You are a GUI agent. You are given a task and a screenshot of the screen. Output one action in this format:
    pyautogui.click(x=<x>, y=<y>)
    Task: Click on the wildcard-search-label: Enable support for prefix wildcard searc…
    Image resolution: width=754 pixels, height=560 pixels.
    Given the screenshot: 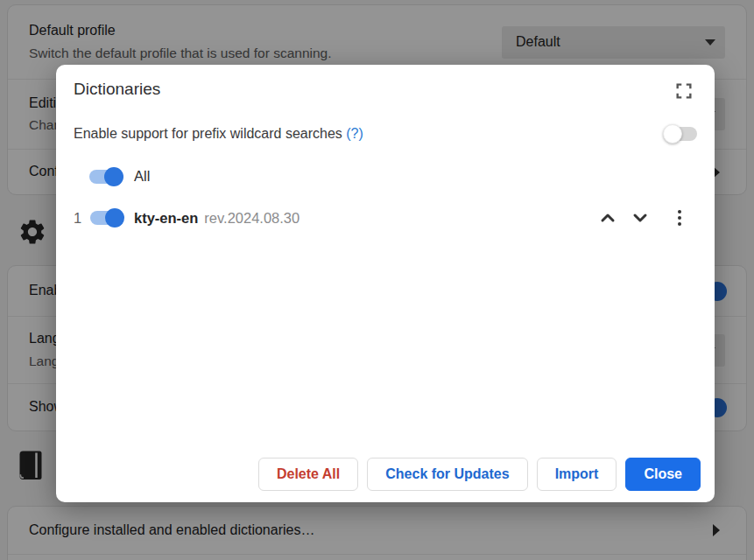 What is the action you would take?
    pyautogui.click(x=219, y=134)
    